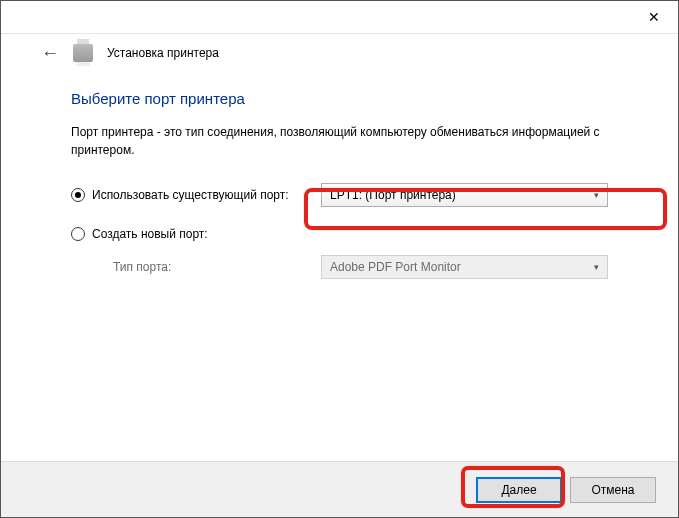 This screenshot has height=518, width=679. What do you see at coordinates (519, 490) in the screenshot?
I see `next-button: Далее` at bounding box center [519, 490].